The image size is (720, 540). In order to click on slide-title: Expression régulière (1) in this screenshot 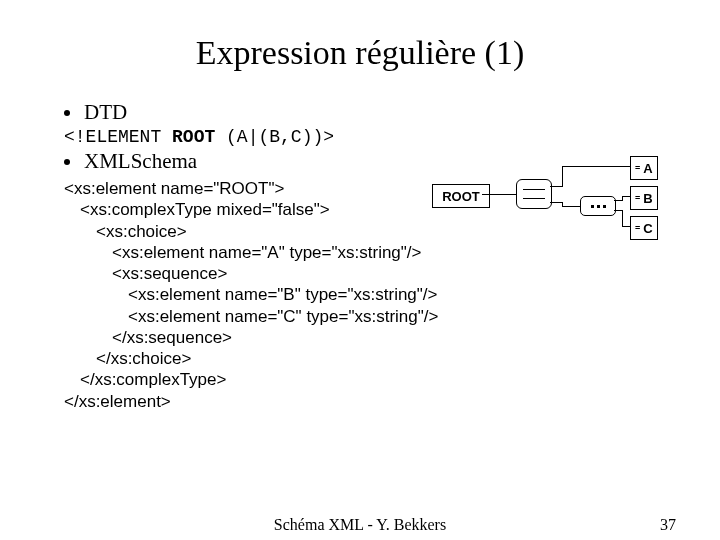, I will do `click(360, 53)`.